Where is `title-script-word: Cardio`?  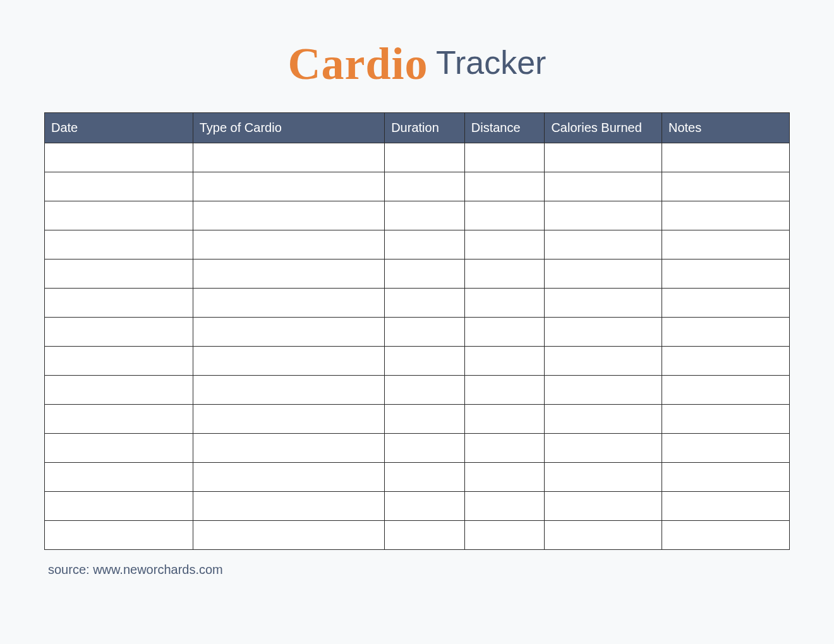
title-script-word: Cardio is located at coordinates (358, 64).